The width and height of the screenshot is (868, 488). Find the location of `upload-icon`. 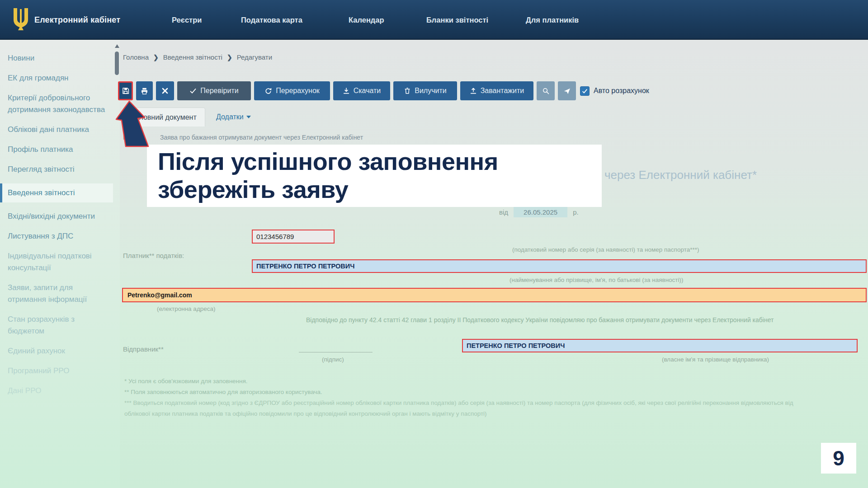

upload-icon is located at coordinates (473, 91).